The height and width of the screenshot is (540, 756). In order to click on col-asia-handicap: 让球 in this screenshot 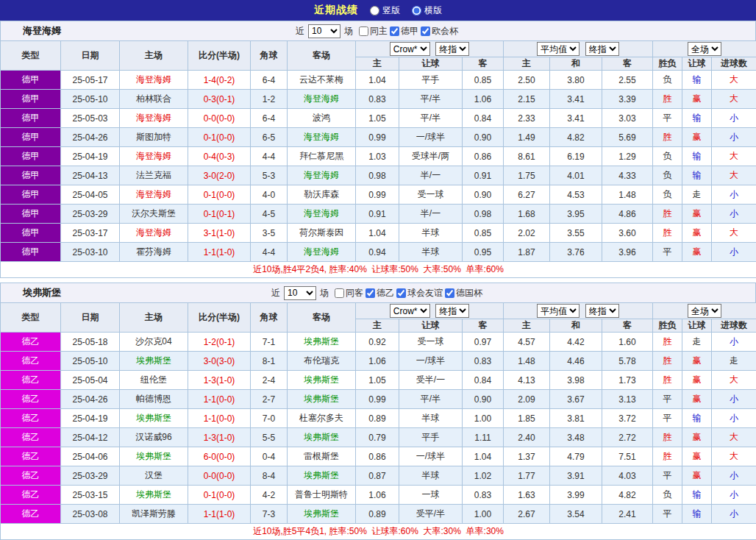, I will do `click(431, 64)`.